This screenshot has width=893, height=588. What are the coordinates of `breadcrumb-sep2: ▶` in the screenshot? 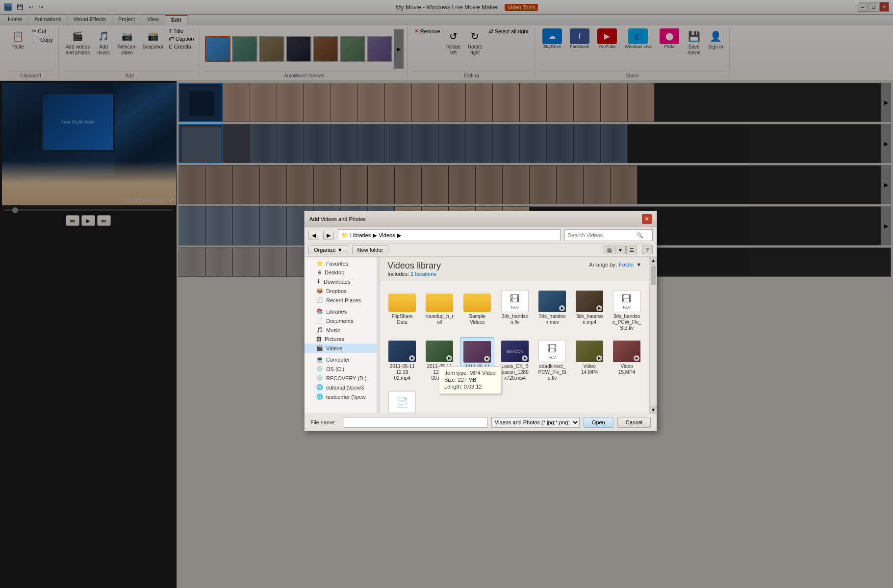 It's located at (399, 235).